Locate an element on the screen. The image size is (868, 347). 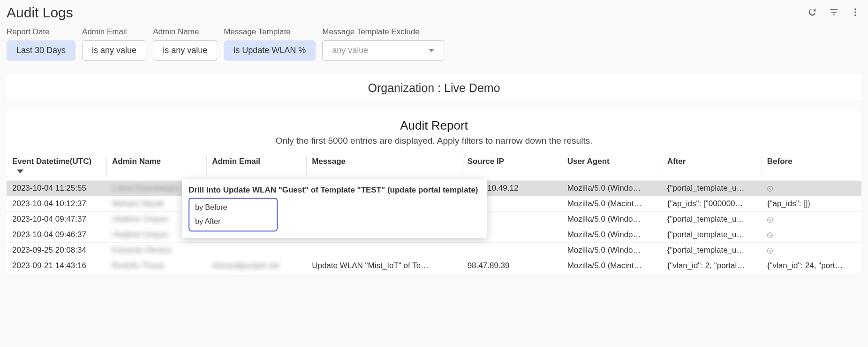
filter-label-report-date: Report Date is located at coordinates (41, 32).